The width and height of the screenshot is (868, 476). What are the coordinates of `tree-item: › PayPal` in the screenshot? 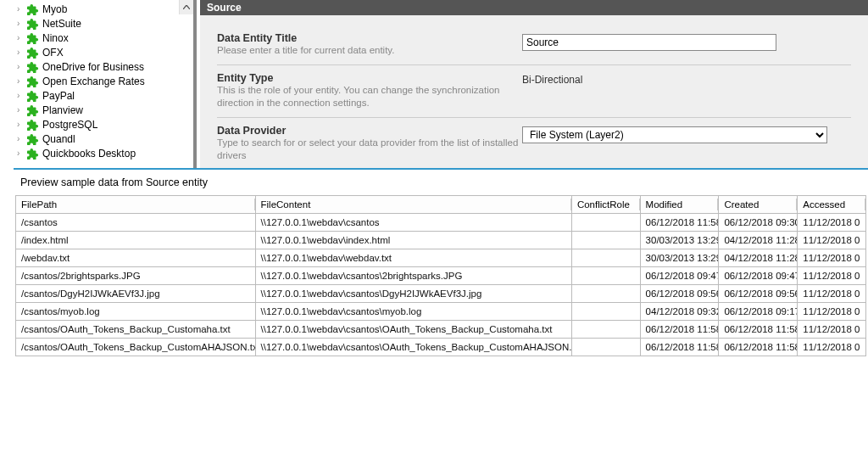 It's located at (97, 95).